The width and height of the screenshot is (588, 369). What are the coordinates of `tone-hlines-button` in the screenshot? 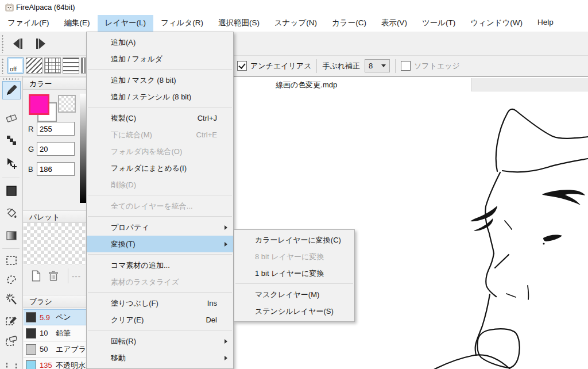 It's located at (71, 66).